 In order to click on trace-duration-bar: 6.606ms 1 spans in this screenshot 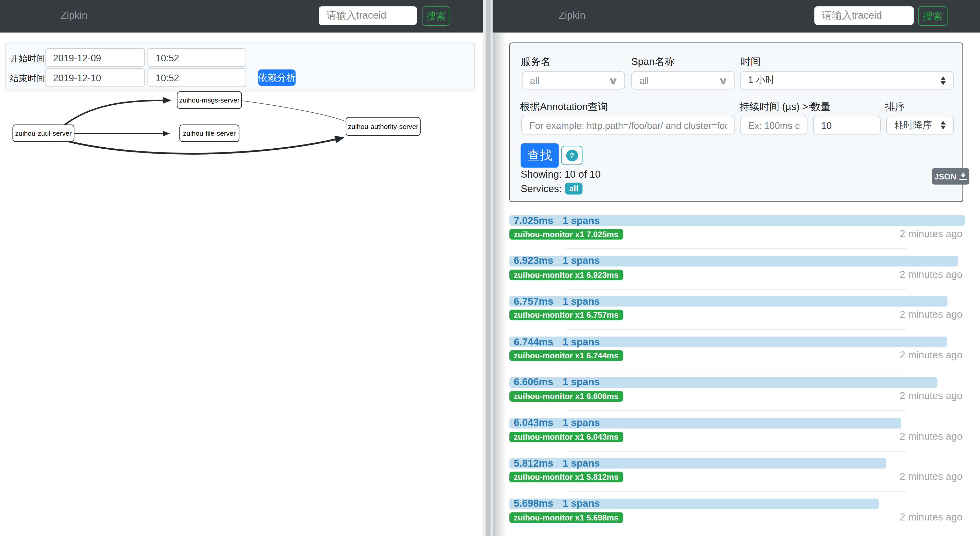, I will do `click(724, 382)`.